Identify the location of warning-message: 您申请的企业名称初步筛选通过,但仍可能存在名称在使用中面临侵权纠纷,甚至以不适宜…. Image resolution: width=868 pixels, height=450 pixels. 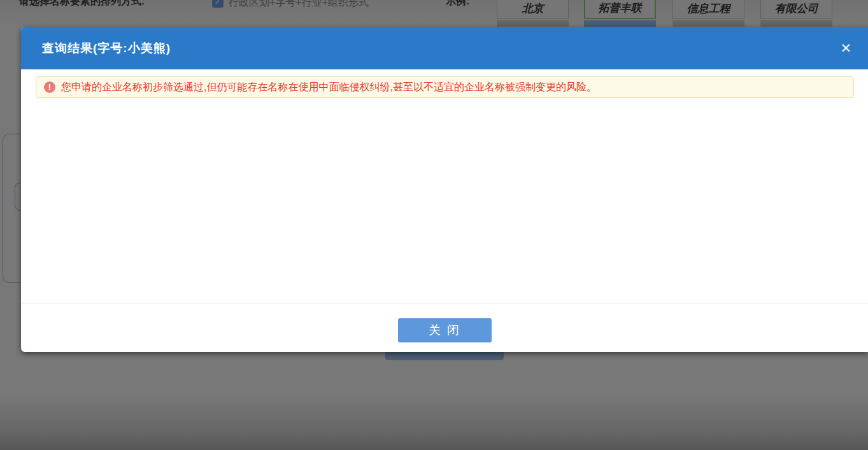
(329, 87).